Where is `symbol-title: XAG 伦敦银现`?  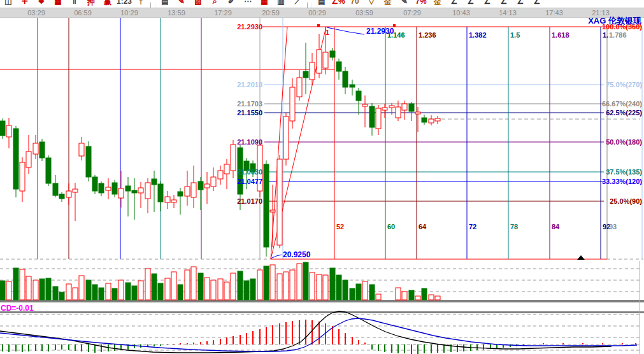 symbol-title: XAG 伦敦银现 is located at coordinates (615, 21).